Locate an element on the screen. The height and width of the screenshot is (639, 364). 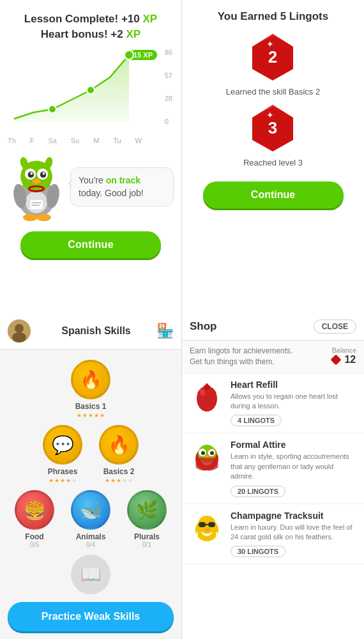
skill-row-1: 🔥 Basics 1 ★★★★★ is located at coordinates (91, 389).